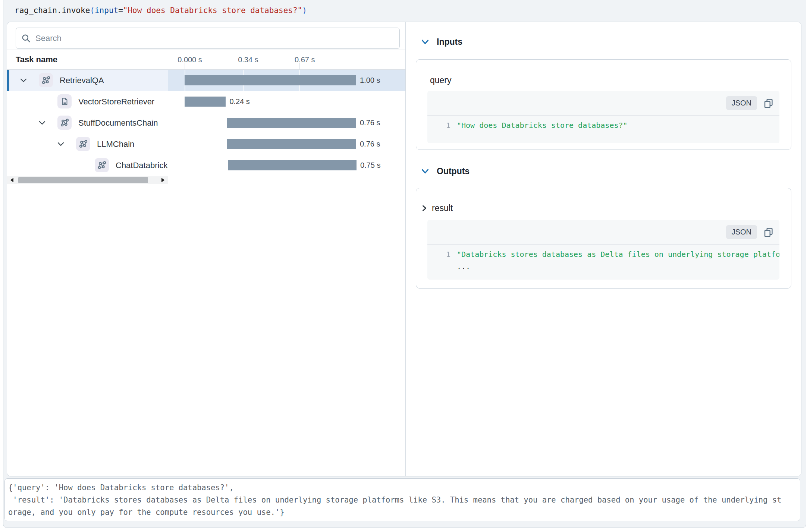 Image resolution: width=810 pixels, height=532 pixels. Describe the element at coordinates (208, 38) in the screenshot. I see `search-input: Search` at that location.